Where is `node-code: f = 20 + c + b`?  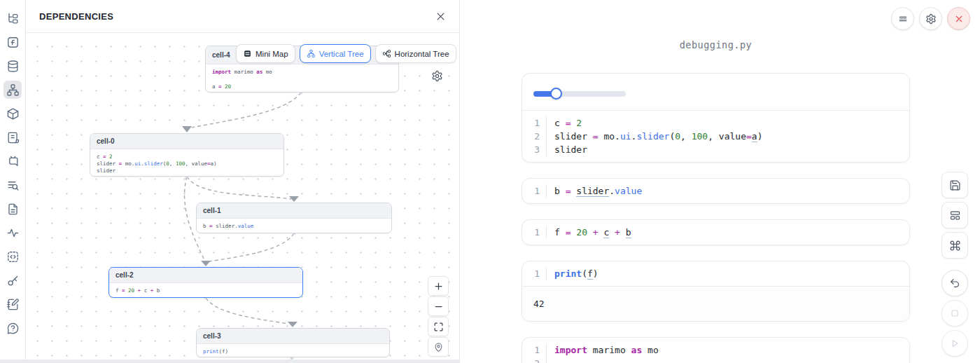 node-code: f = 20 + c + b is located at coordinates (206, 290).